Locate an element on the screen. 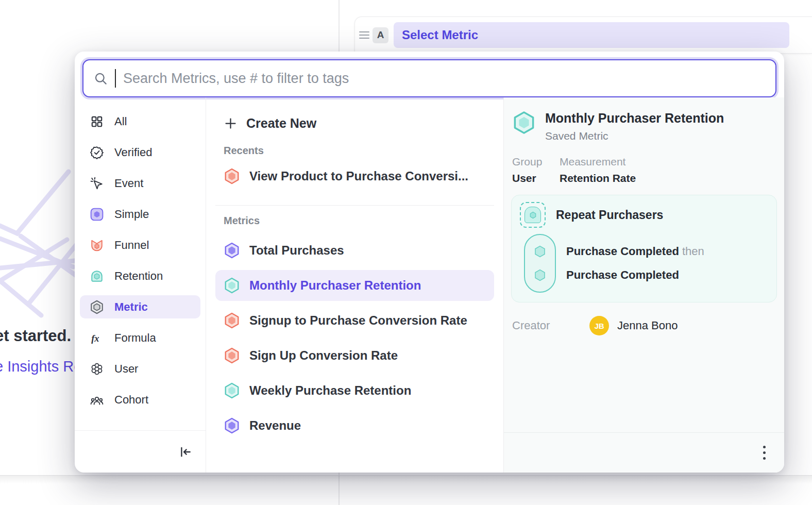 Image resolution: width=812 pixels, height=505 pixels. sidebar-item-formula: fx Formula is located at coordinates (140, 338).